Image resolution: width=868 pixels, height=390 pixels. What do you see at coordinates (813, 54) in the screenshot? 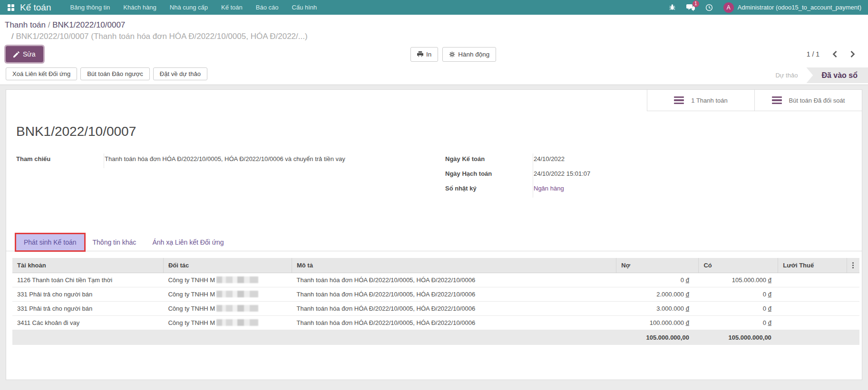
I see `pager-value: 1 / 1` at bounding box center [813, 54].